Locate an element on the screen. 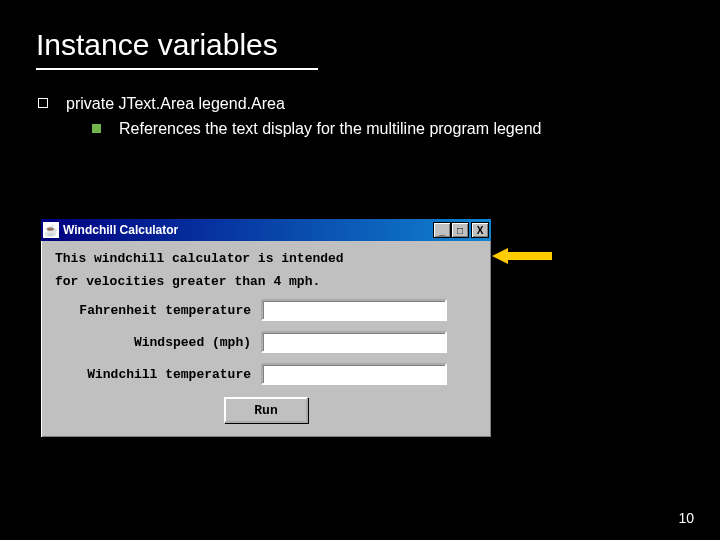 This screenshot has height=540, width=720. legend-line-1: This windchill calculator is intended is located at coordinates (266, 258).